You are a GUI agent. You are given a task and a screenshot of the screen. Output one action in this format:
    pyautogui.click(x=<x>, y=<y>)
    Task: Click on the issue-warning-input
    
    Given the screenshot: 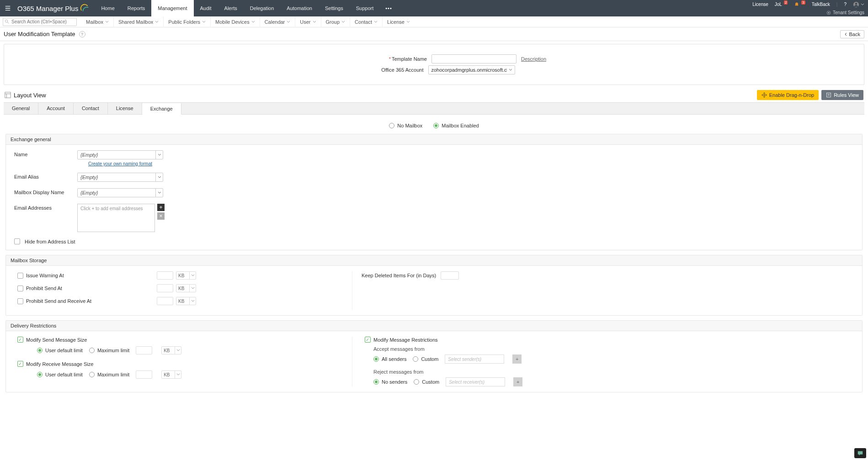 What is the action you would take?
    pyautogui.click(x=165, y=275)
    